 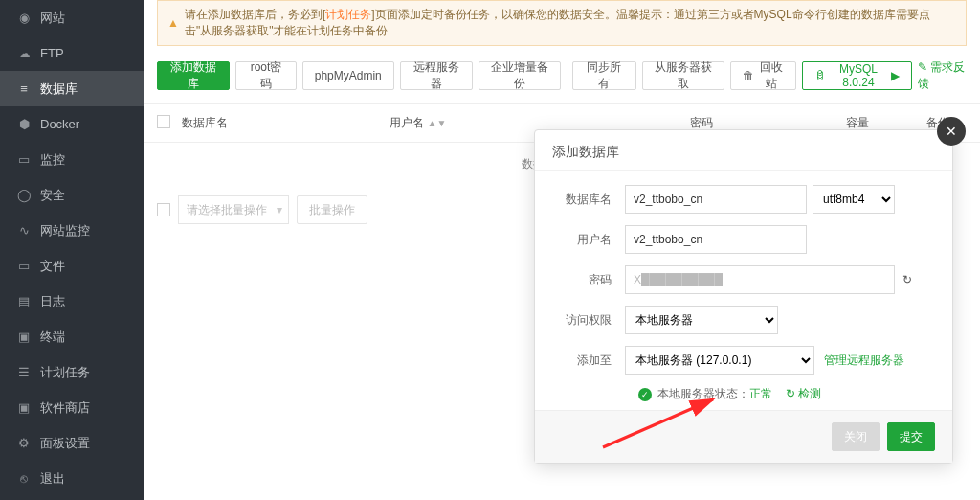 What do you see at coordinates (589, 320) in the screenshot?
I see `label-permission: 访问权限` at bounding box center [589, 320].